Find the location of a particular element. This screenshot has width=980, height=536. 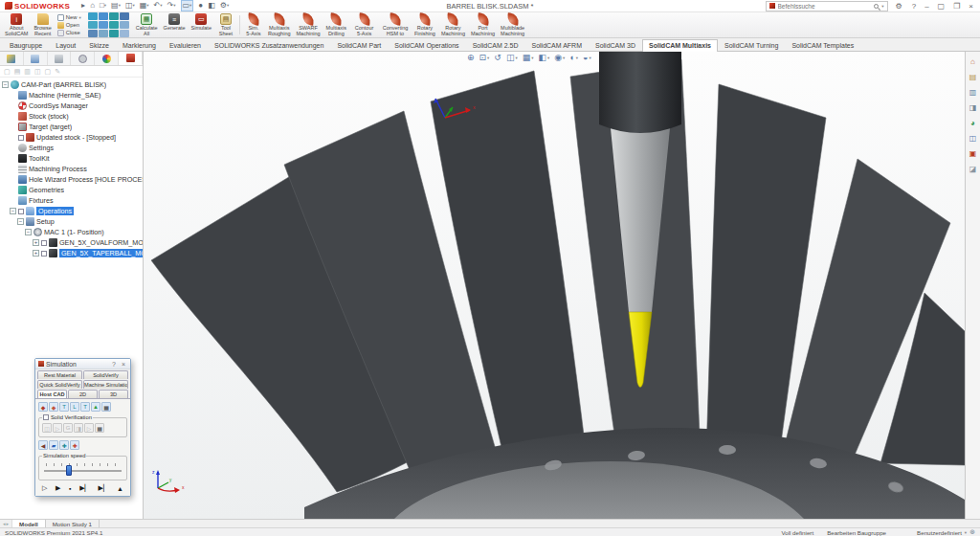

rebuild-traffic-icon: ● is located at coordinates (201, 6).